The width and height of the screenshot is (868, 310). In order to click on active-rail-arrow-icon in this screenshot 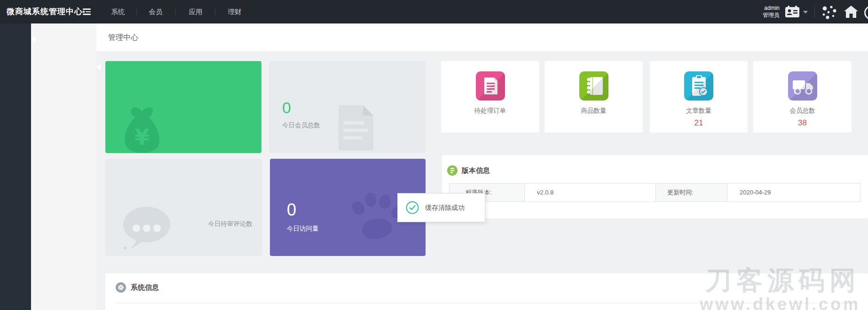, I will do `click(33, 39)`.